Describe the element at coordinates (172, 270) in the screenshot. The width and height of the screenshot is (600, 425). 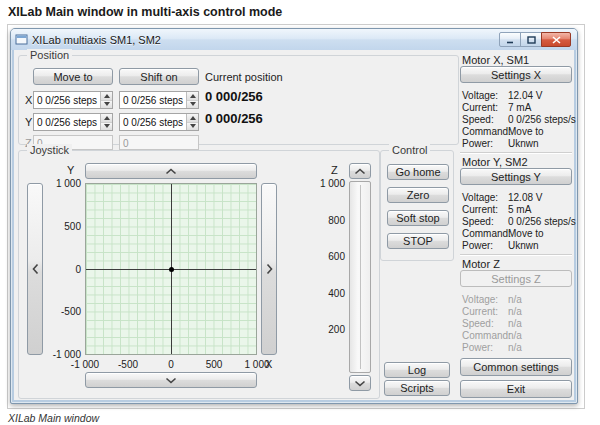
I see `joystick-position-dot` at that location.